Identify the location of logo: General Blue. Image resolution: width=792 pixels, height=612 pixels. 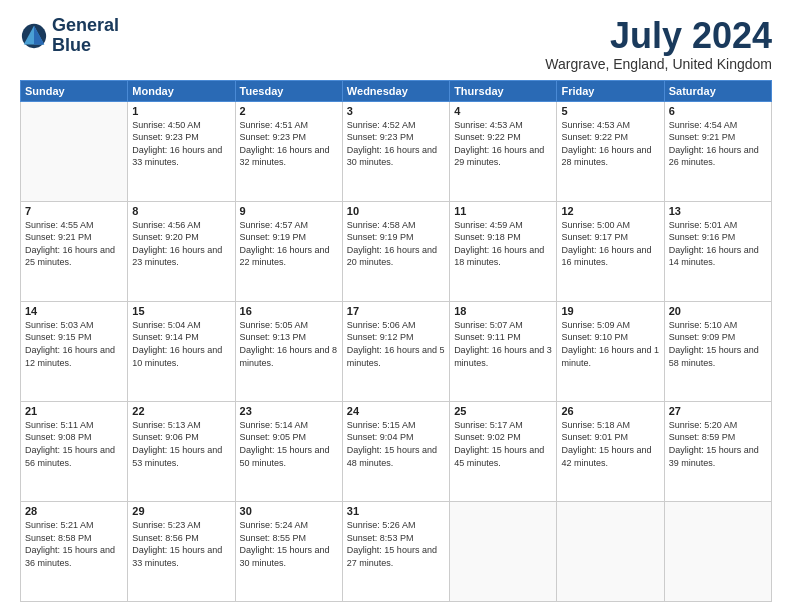
(70, 36).